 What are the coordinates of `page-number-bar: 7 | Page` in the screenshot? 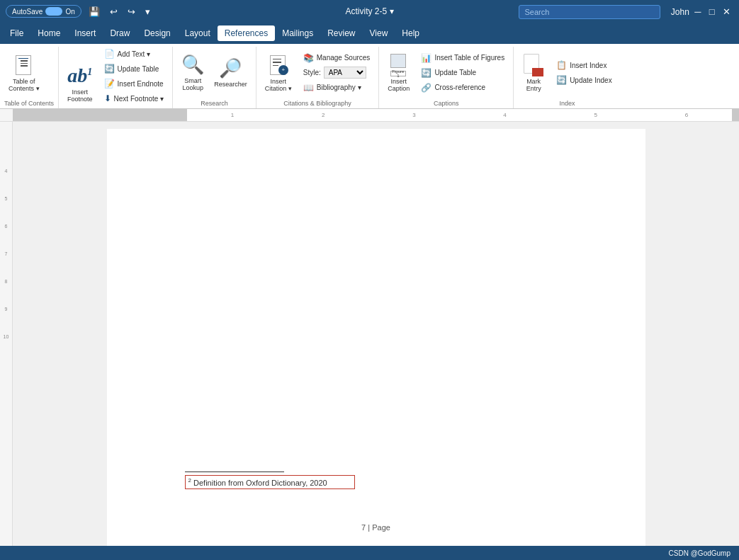 It's located at (376, 527).